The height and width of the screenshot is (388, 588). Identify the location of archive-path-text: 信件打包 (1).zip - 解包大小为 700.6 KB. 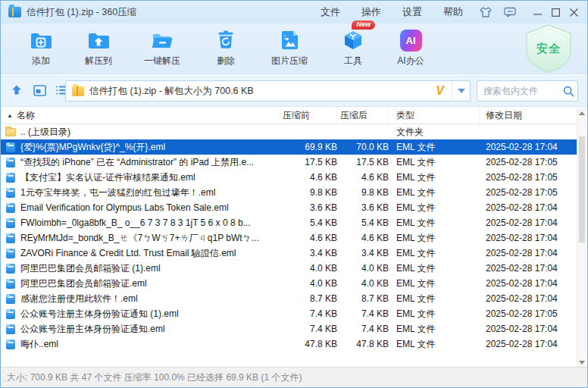
(262, 91).